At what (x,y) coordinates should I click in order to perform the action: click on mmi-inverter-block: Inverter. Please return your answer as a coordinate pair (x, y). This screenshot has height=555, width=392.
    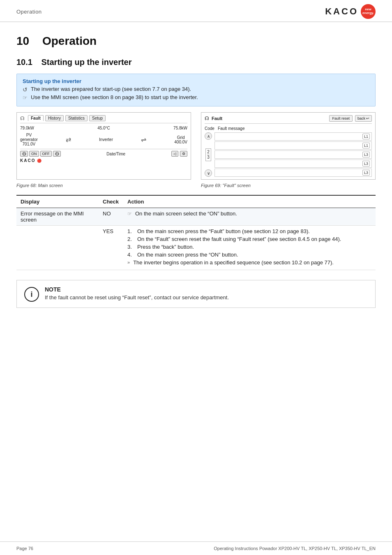
    Looking at the image, I should click on (106, 140).